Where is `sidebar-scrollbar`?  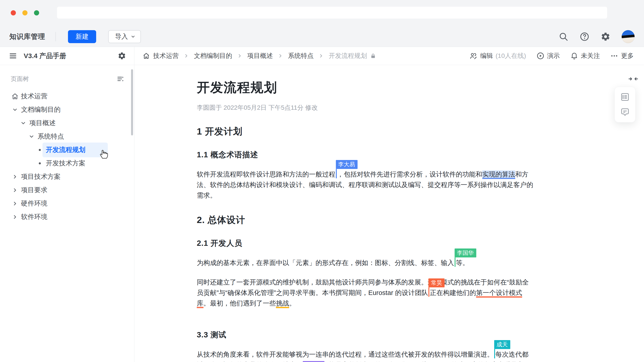 sidebar-scrollbar is located at coordinates (132, 102).